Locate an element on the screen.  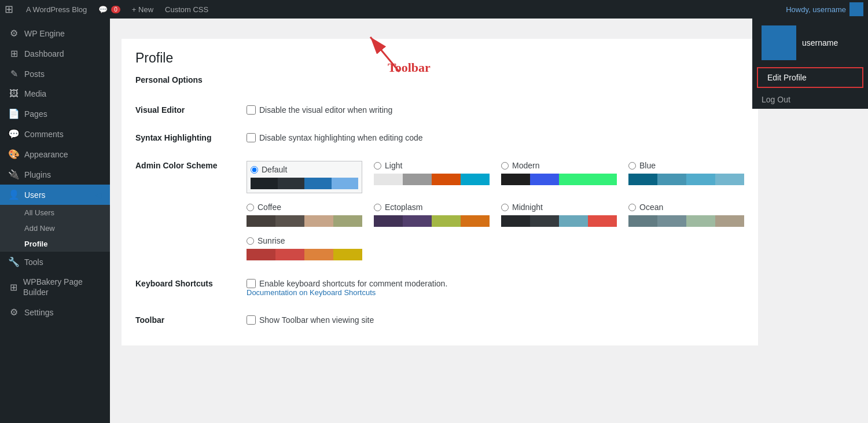
color-scheme-radio-coffee is located at coordinates (250, 207).